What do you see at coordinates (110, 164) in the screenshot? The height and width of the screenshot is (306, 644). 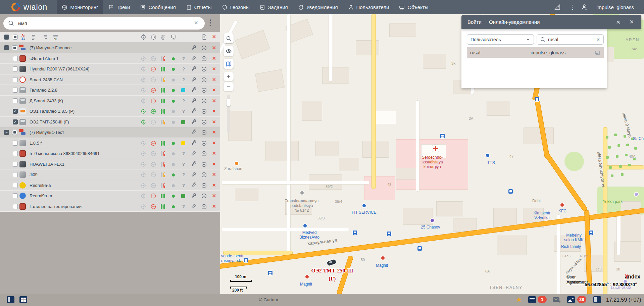 I see `unit-row: HUAWEI JAT-LX1?✕` at bounding box center [110, 164].